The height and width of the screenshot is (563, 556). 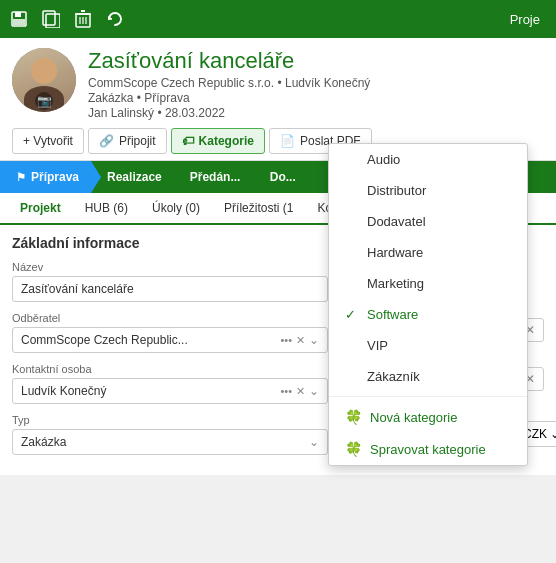 I want to click on stage-predani: Předán..., so click(x=214, y=177).